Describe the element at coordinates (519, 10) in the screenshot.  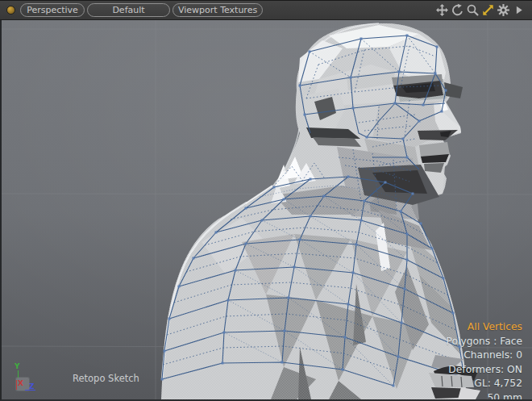
I see `expand-arrow-icon` at that location.